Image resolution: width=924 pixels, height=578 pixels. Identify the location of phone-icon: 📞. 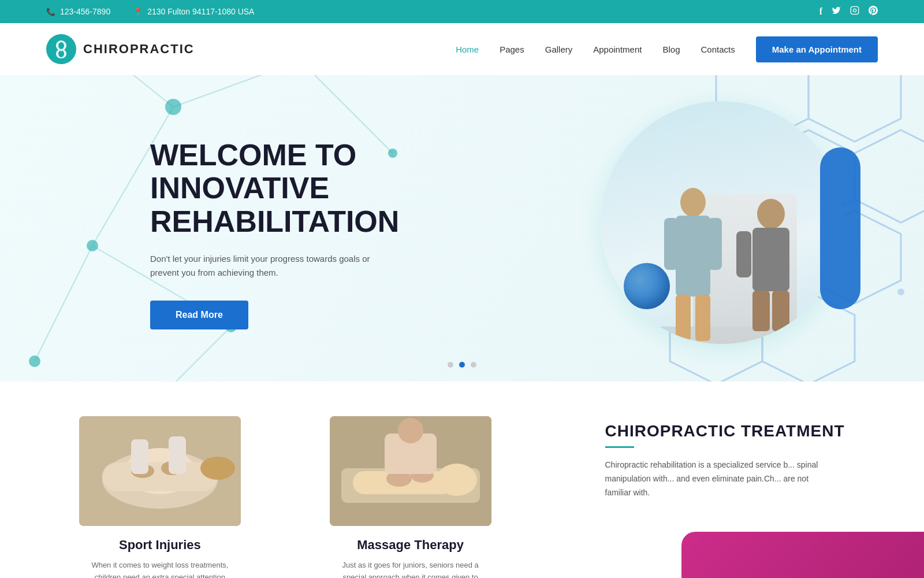
(51, 12).